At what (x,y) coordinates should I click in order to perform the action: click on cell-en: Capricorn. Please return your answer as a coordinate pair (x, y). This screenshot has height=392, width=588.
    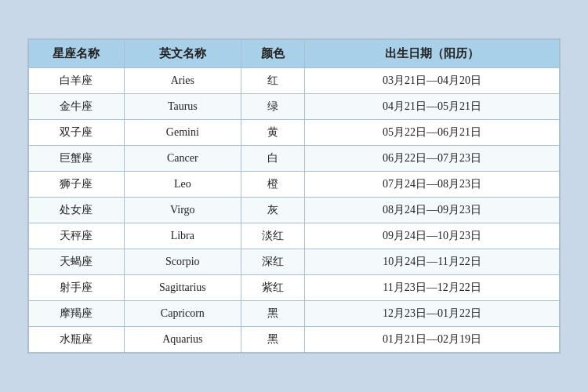
    Looking at the image, I should click on (182, 314).